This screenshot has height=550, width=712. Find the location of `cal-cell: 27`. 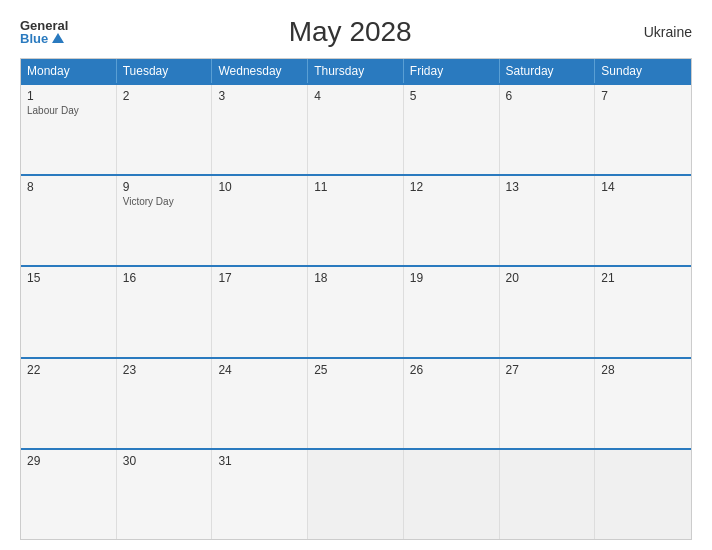

cal-cell: 27 is located at coordinates (548, 404).